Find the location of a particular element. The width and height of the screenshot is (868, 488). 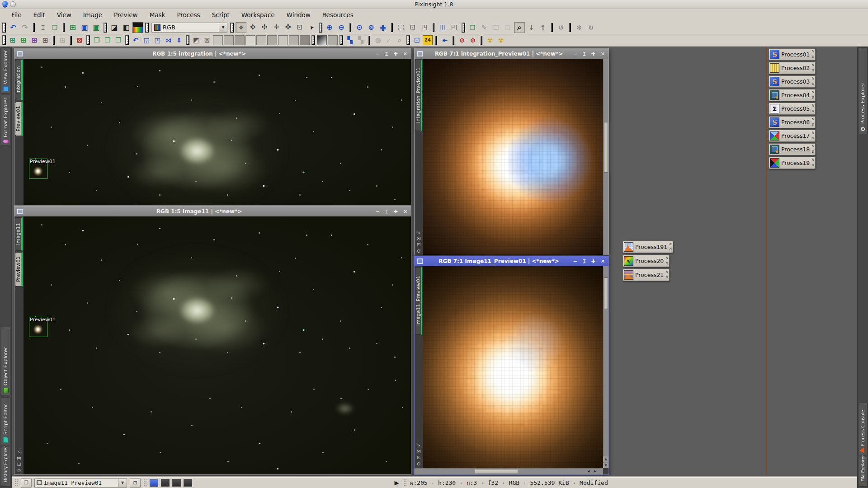

expand-arrows-icon: ✥ is located at coordinates (253, 28).